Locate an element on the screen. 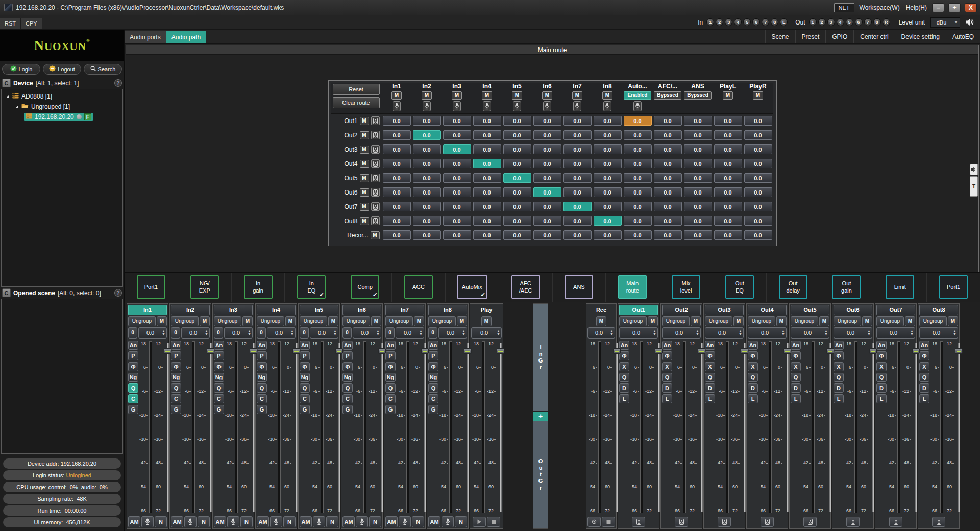 The height and width of the screenshot is (531, 980). out4-speaker-cabinet-icon is located at coordinates (767, 522).